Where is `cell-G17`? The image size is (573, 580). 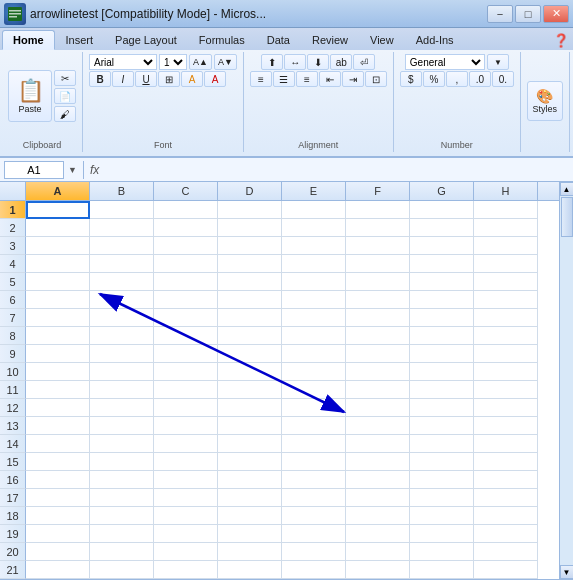
cell-G17 is located at coordinates (442, 498).